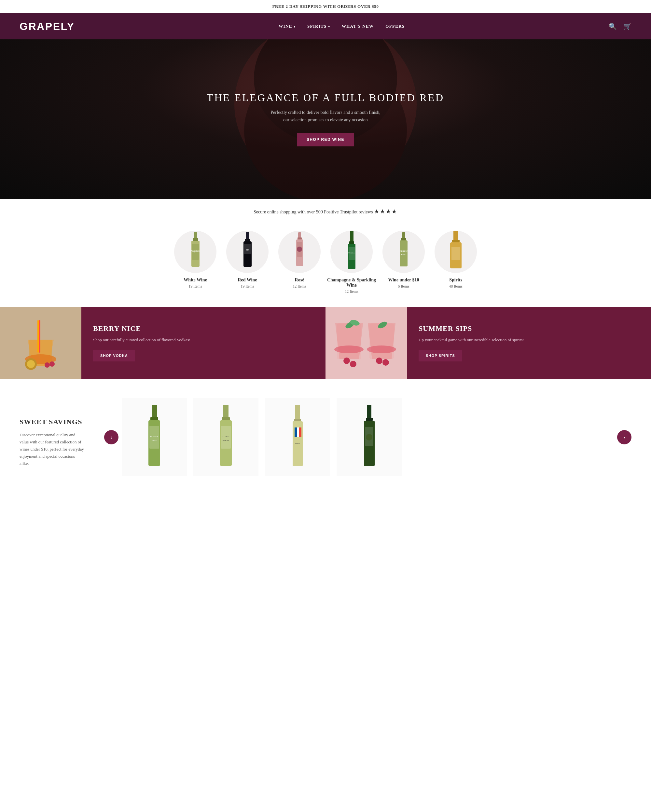 The image size is (651, 812). What do you see at coordinates (366, 343) in the screenshot?
I see `cocktail-pink-svg` at bounding box center [366, 343].